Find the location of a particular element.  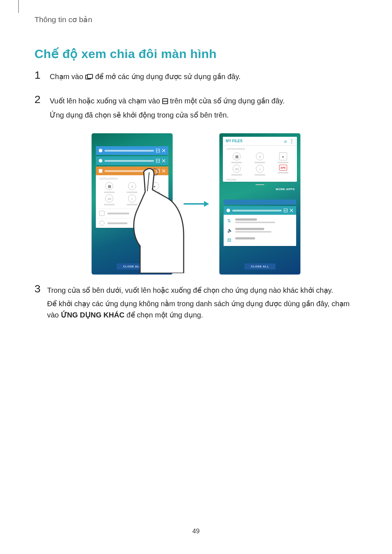

drive-label is located at coordinates (118, 223).